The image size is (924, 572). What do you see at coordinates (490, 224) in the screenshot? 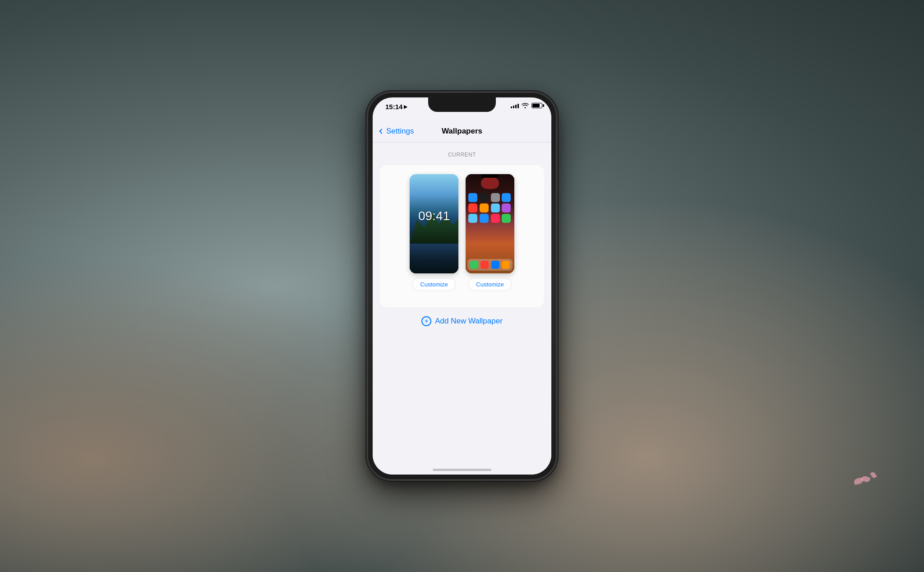
I see `home-screen-preview` at bounding box center [490, 224].